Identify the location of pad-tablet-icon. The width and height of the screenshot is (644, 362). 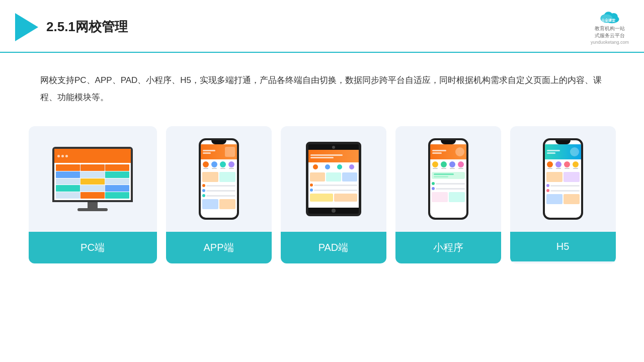
(334, 179).